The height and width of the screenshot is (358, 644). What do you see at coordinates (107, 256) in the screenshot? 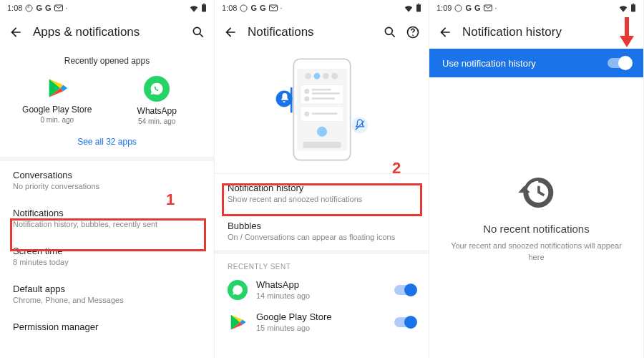
I see `item-screen-time: Screen time 8 minutes today` at bounding box center [107, 256].